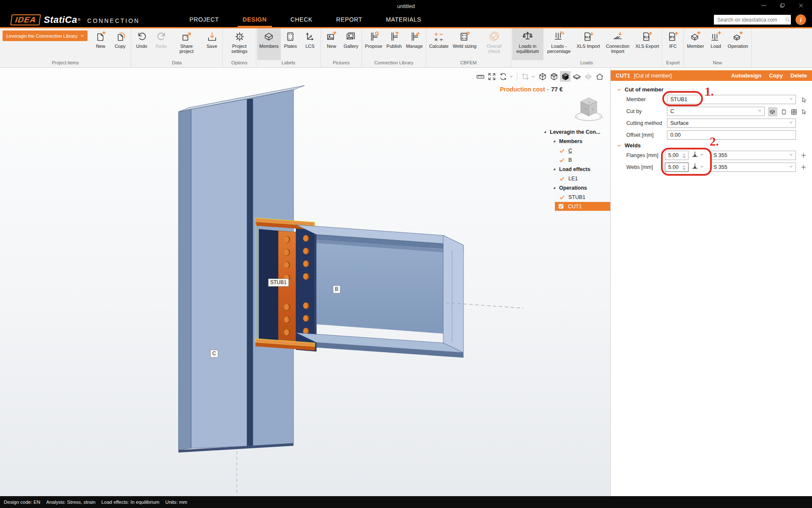  What do you see at coordinates (212, 44) in the screenshot?
I see `ribbon-button-save: Save` at bounding box center [212, 44].